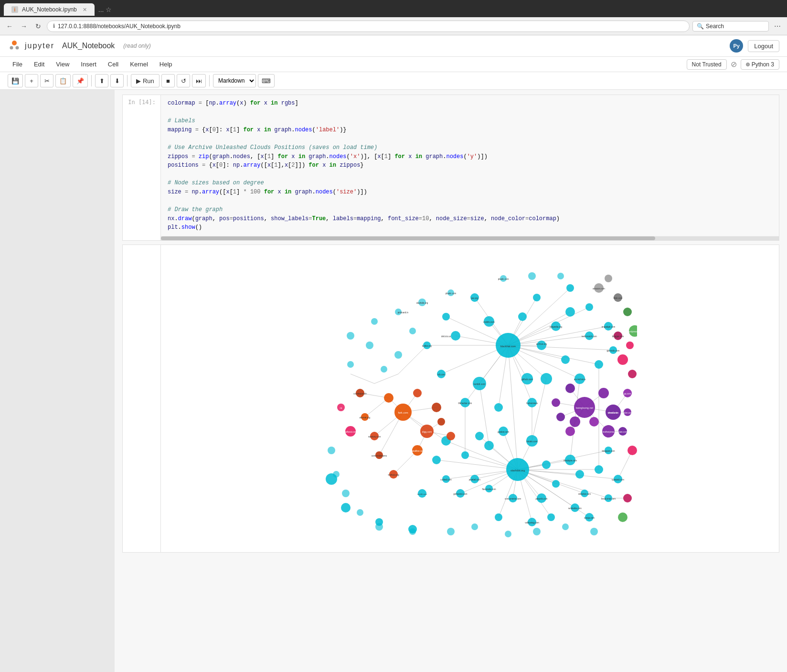 Image resolution: width=787 pixels, height=672 pixels. Describe the element at coordinates (360, 394) in the screenshot. I see `svg-text: counterpunch` at that location.